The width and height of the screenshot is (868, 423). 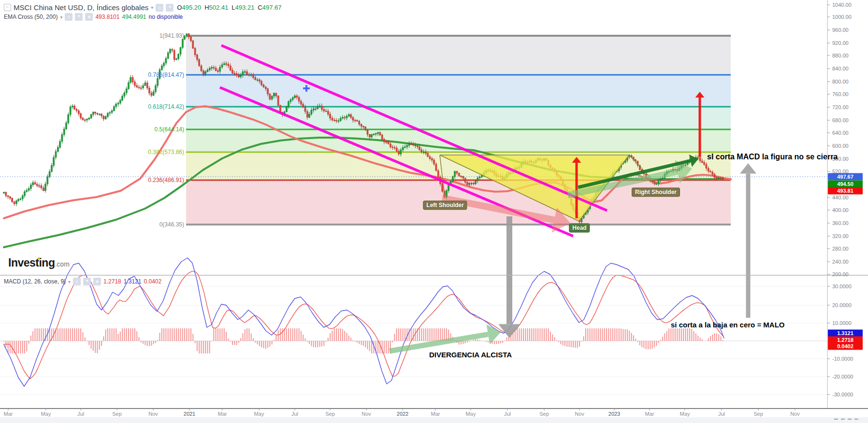 What do you see at coordinates (35, 282) in the screenshot?
I see `macd-label: MACD (12, 26, close, 9)` at bounding box center [35, 282].